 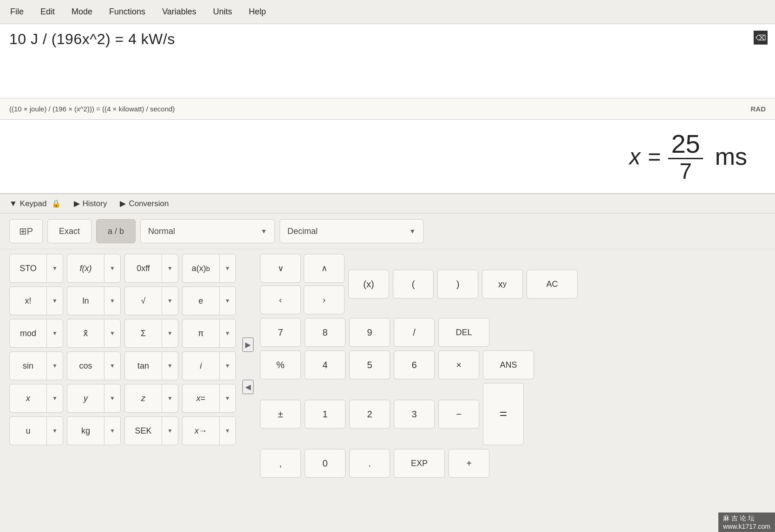 What do you see at coordinates (257, 12) in the screenshot?
I see `menu-help: Help` at bounding box center [257, 12].